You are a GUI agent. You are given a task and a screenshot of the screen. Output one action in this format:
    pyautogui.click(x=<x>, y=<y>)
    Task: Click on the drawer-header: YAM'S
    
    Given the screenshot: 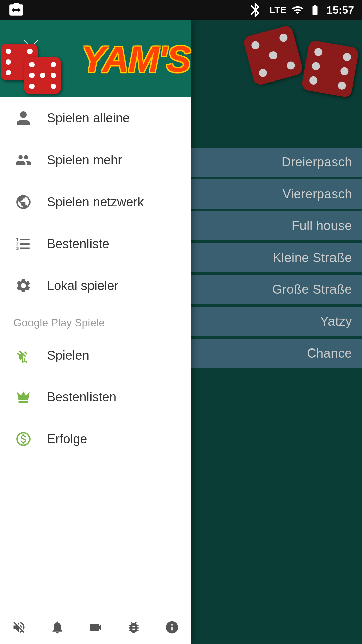 What is the action you would take?
    pyautogui.click(x=96, y=59)
    